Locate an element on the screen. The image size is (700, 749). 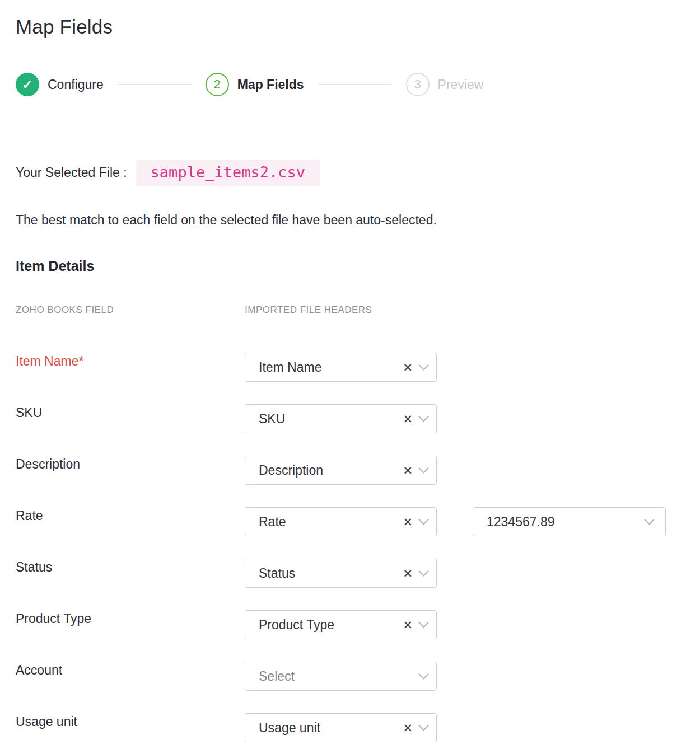
field-label: Account is located at coordinates (130, 670).